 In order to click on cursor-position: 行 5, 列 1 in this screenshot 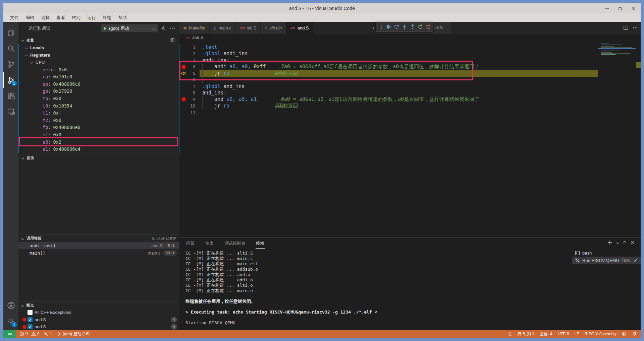, I will do `click(526, 334)`.